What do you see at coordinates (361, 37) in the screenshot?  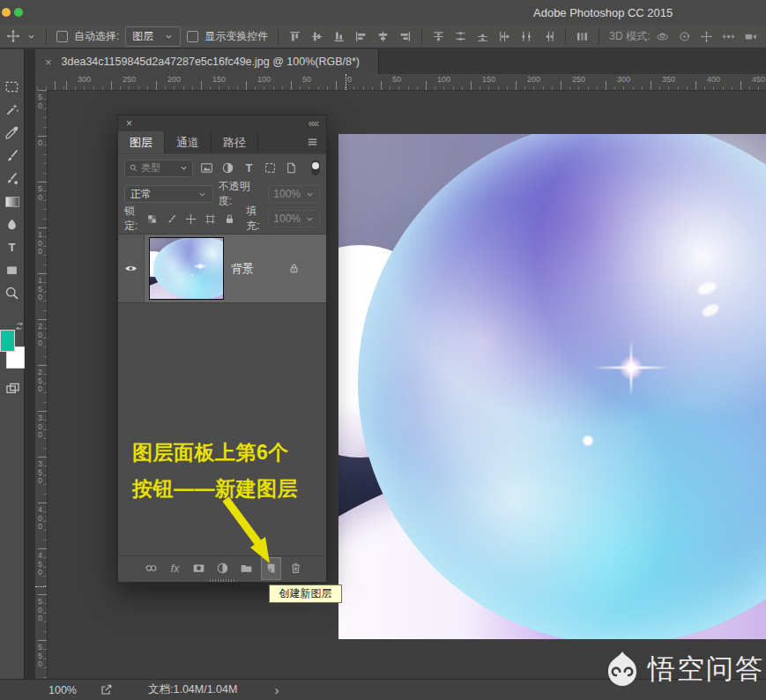 I see `align-left-edges-icon` at bounding box center [361, 37].